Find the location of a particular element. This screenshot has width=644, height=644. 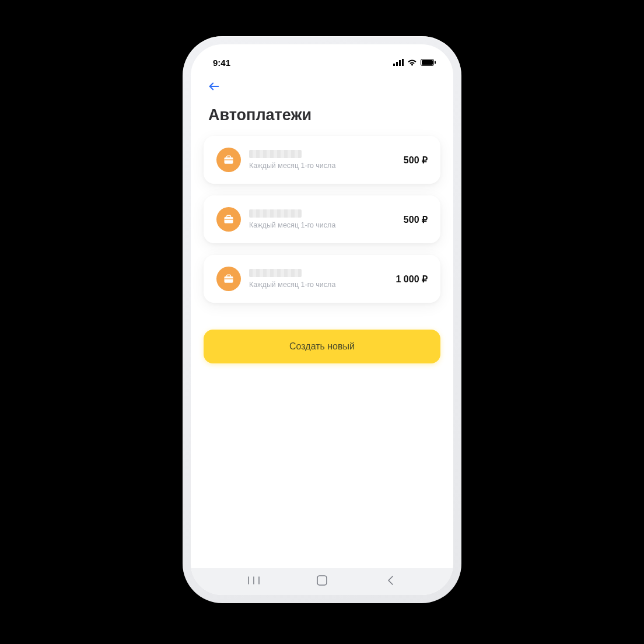

nav-back-row is located at coordinates (322, 86).